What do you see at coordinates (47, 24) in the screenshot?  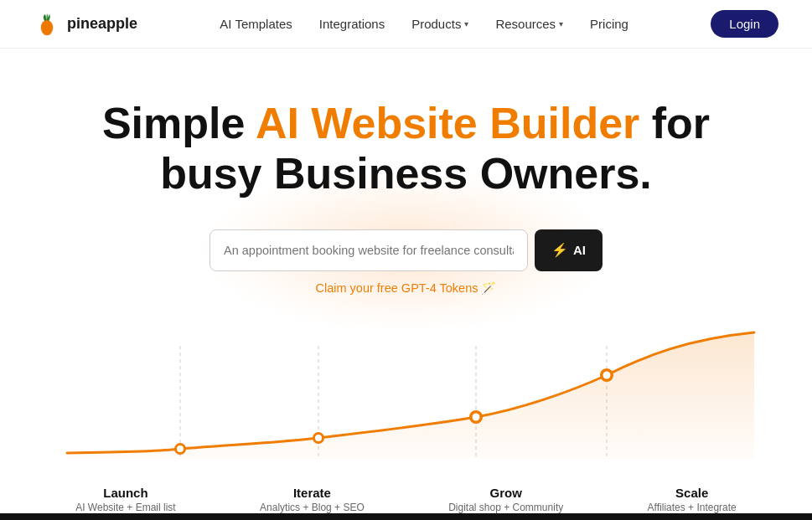 I see `pineapple-logo-icon` at bounding box center [47, 24].